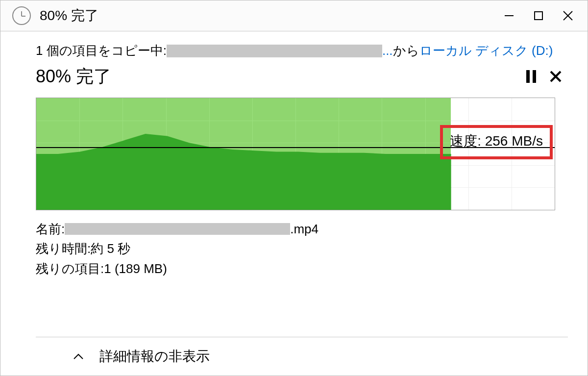  I want to click on cancel-button, so click(556, 76).